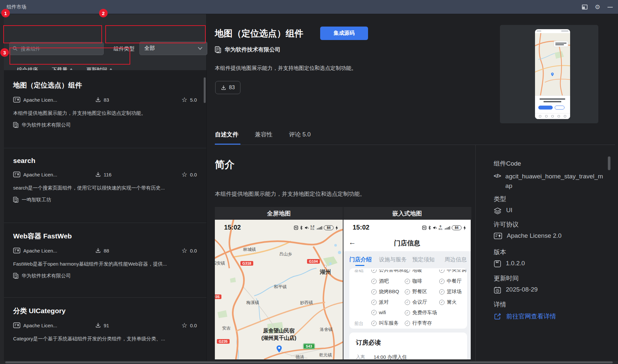  What do you see at coordinates (325, 272) in the screenshot?
I see `map-label-city: 湖州` at bounding box center [325, 272].